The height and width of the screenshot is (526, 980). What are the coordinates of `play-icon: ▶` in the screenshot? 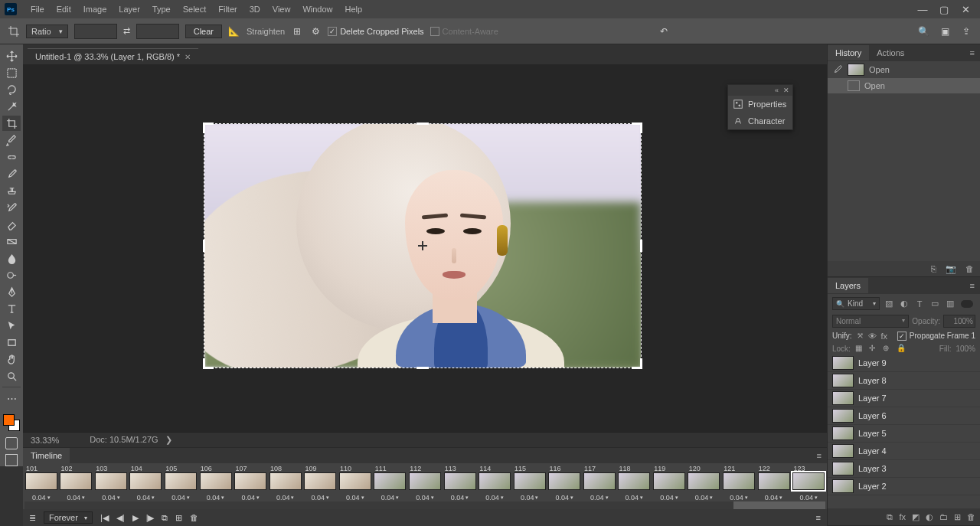 It's located at (136, 518).